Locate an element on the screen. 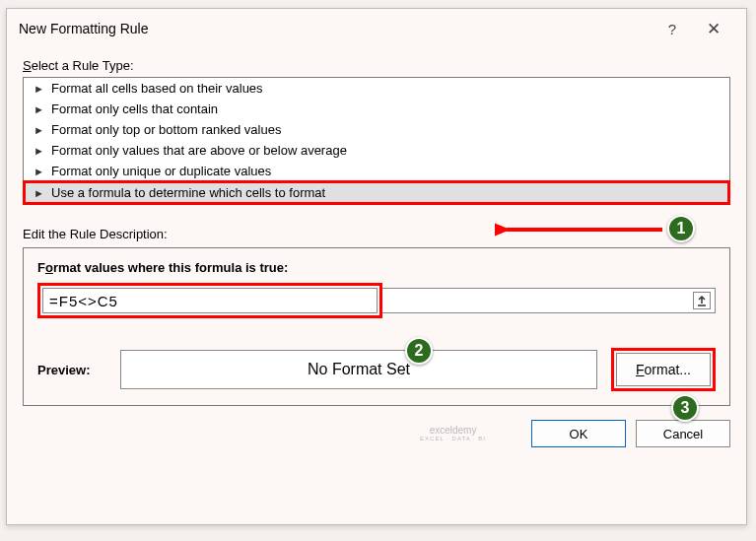 Image resolution: width=756 pixels, height=541 pixels. annotation-badge-3: 3 is located at coordinates (685, 408).